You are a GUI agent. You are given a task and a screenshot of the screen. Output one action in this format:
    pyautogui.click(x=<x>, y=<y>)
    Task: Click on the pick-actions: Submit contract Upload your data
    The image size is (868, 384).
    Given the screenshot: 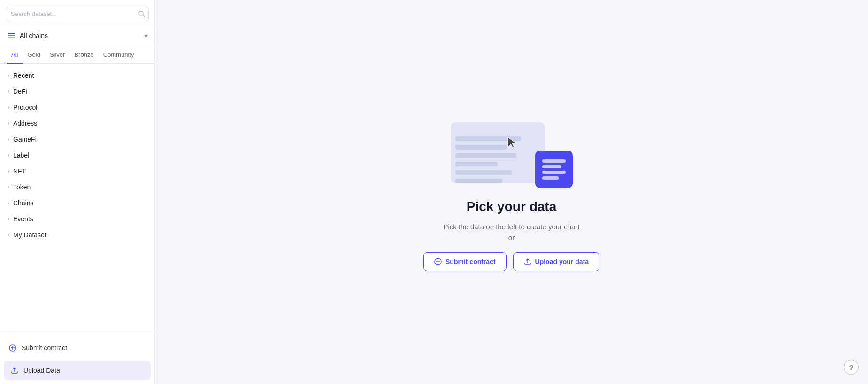 What is the action you would take?
    pyautogui.click(x=512, y=262)
    